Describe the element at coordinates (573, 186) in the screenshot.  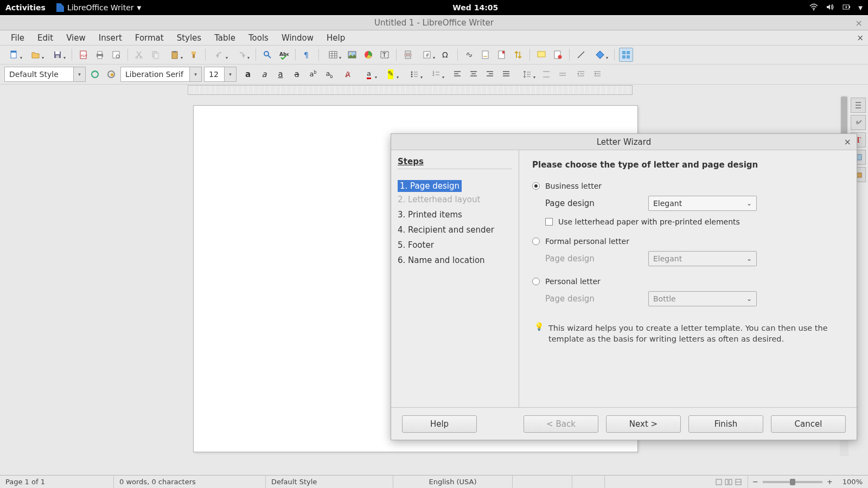
I see `radio-business-label: Business letter` at that location.